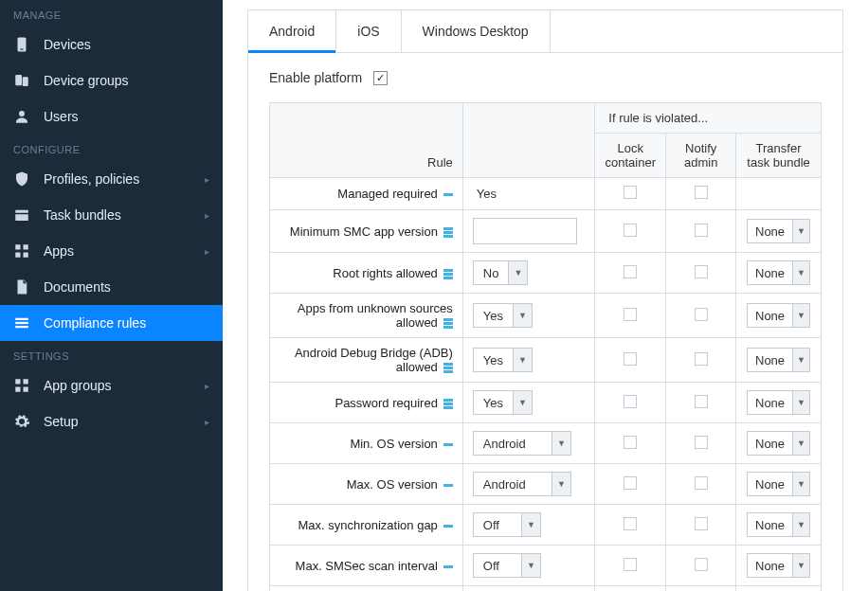 Image resolution: width=868 pixels, height=591 pixels. What do you see at coordinates (22, 385) in the screenshot?
I see `app-groups-icon` at bounding box center [22, 385].